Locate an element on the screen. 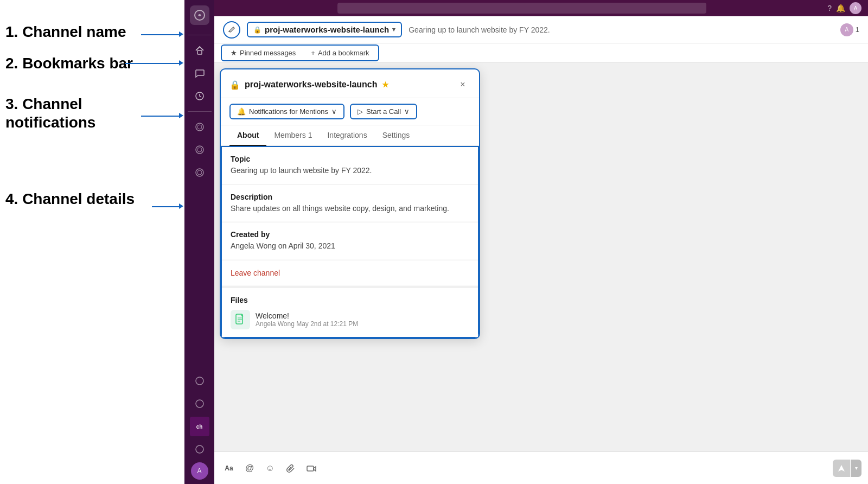  popup-title-text: proj-waterworks-website-launch is located at coordinates (311, 85).